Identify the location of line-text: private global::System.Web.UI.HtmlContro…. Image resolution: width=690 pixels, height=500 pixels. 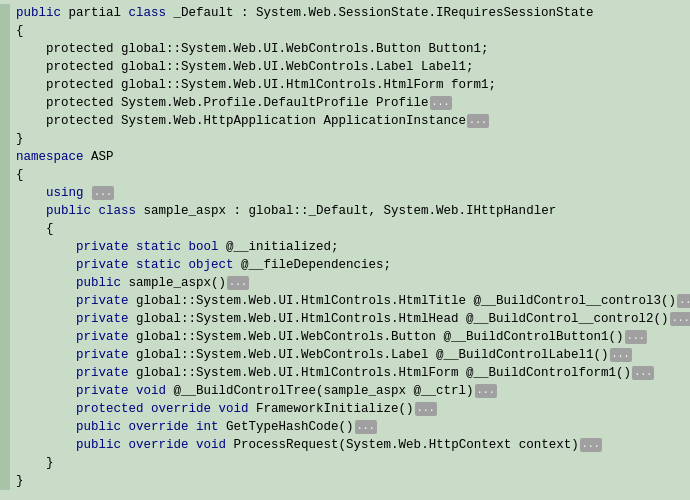
(330, 373).